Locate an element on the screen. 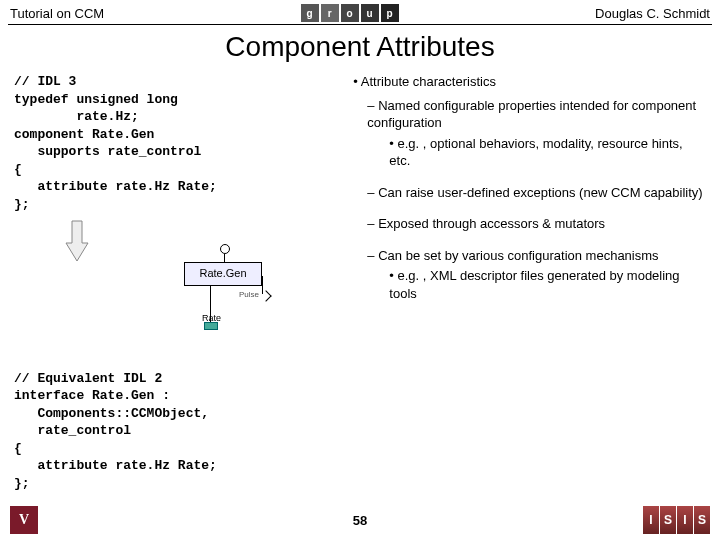  bullet-subitem: • e.g. , XML descriptor files generated … is located at coordinates (548, 284).